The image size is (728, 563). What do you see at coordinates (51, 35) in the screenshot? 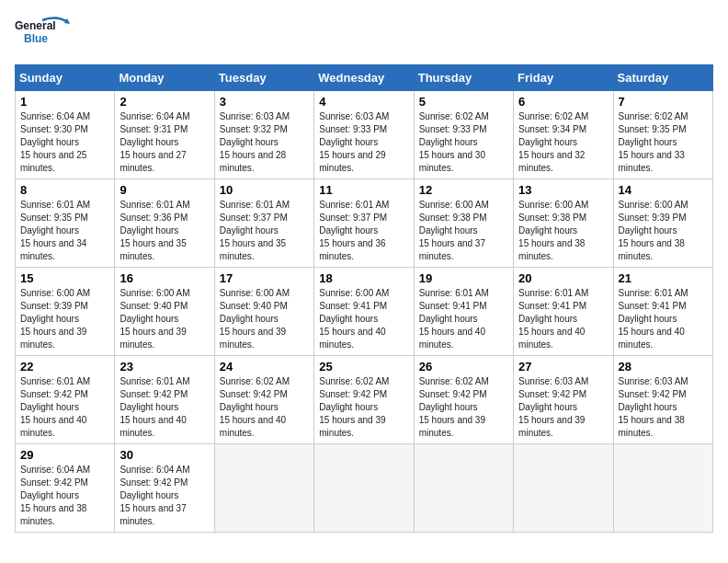
I see `logo-svg: General Blue` at bounding box center [51, 35].